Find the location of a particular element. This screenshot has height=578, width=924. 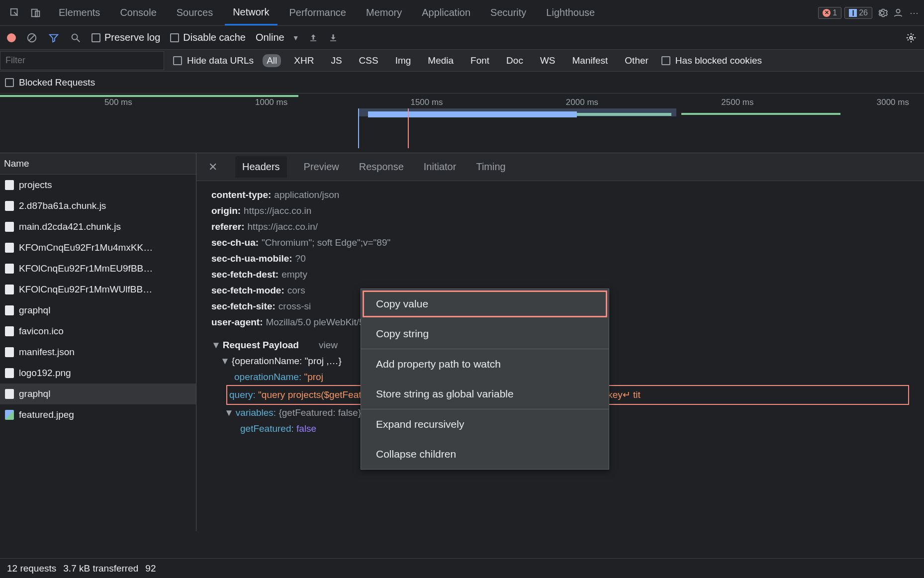

filter-type-font: Font is located at coordinates (480, 61).